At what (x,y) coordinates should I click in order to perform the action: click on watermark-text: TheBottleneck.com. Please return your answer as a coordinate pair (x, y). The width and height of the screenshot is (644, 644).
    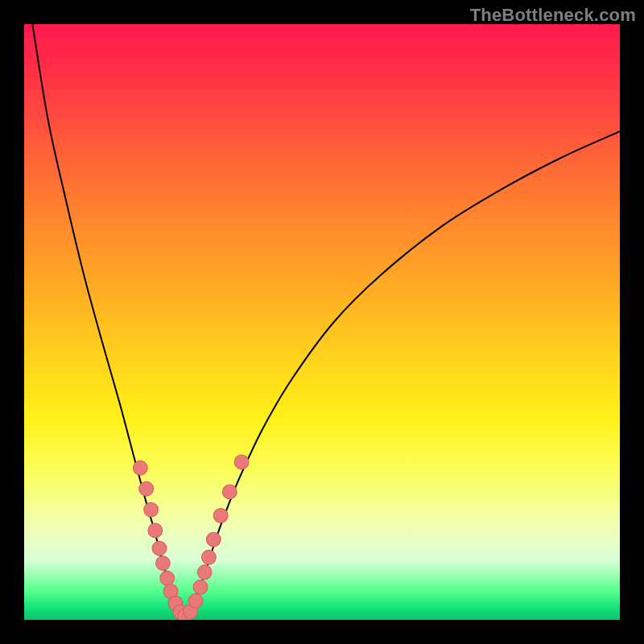
    Looking at the image, I should click on (553, 15).